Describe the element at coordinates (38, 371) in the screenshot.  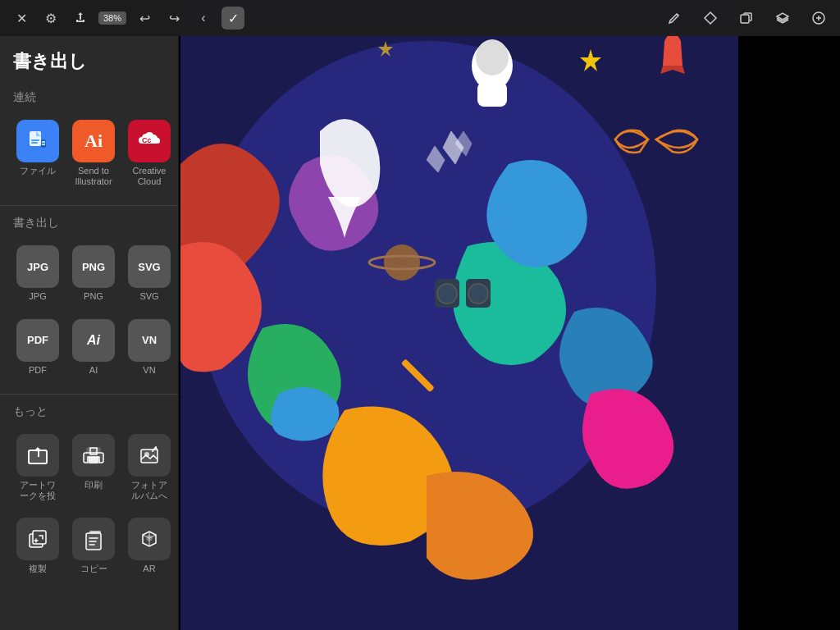
I see `pdf-label: PDF` at that location.